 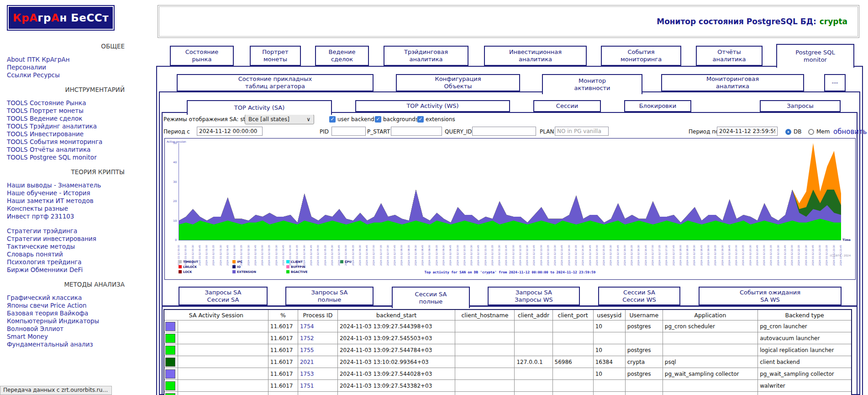 I want to click on tab-coin-portrait: Портретмонеты, so click(x=275, y=56).